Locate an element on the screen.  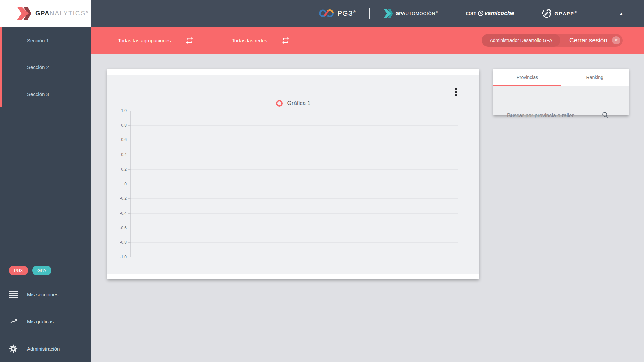
sidebar-item-mis-graficas: Mis gráficas is located at coordinates (46, 321).